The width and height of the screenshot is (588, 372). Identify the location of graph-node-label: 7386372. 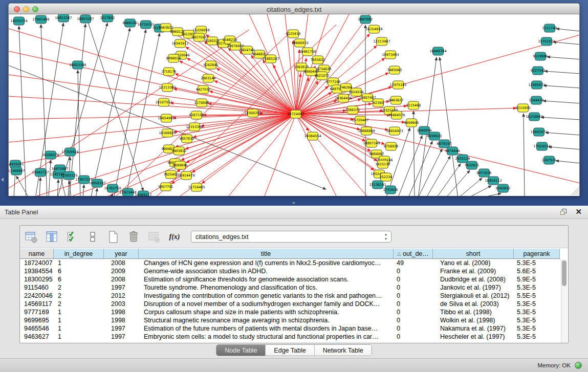
(353, 110).